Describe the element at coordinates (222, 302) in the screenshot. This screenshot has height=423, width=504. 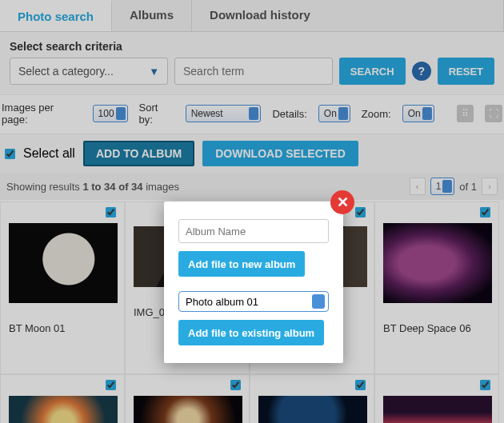
I see `existing-album-value: Photo album 01` at that location.